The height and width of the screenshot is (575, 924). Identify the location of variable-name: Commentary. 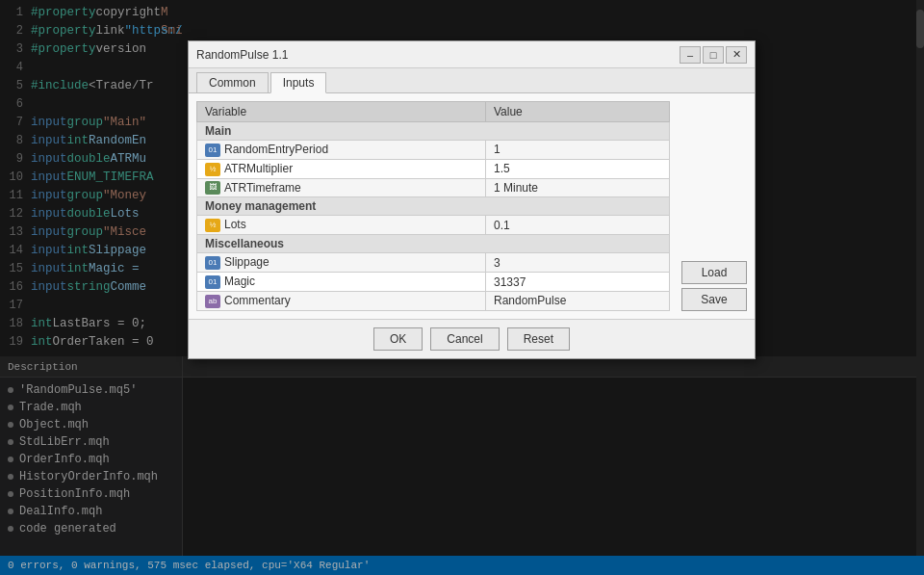
(258, 301).